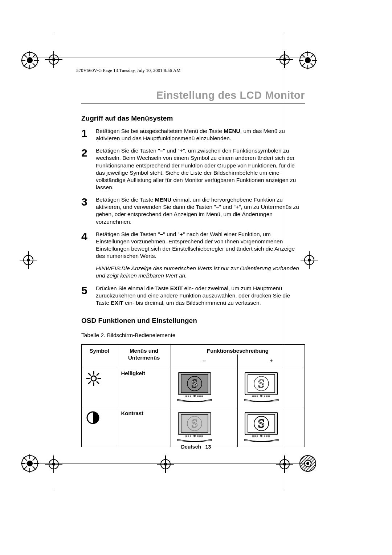 The image size is (392, 555). Describe the element at coordinates (204, 427) in the screenshot. I see `contrast-minus-graphic: S` at that location.